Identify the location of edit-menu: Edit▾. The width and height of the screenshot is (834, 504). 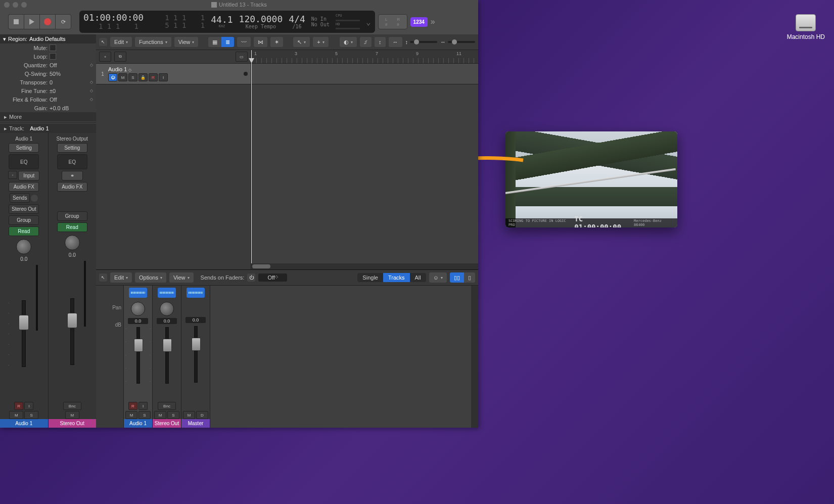
(121, 42).